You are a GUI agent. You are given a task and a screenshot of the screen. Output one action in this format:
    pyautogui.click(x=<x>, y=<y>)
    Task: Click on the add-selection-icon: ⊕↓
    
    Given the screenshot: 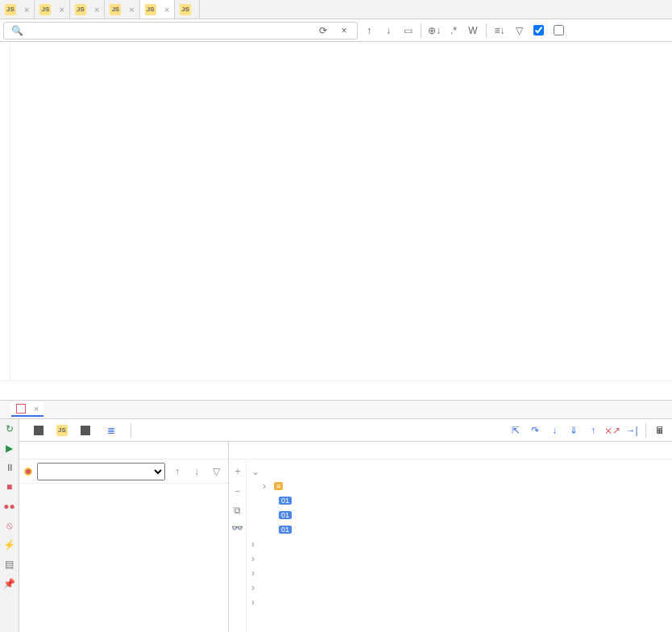 What is the action you would take?
    pyautogui.click(x=434, y=31)
    